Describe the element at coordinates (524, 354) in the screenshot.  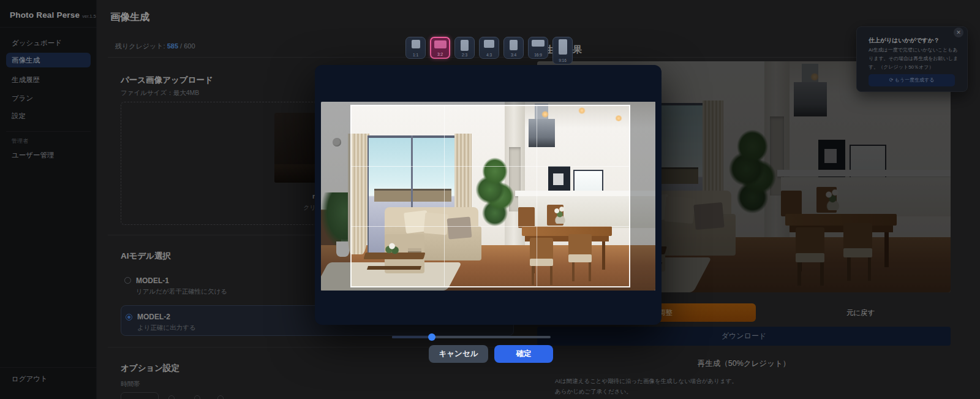
I see `confirm-button: 確定` at that location.